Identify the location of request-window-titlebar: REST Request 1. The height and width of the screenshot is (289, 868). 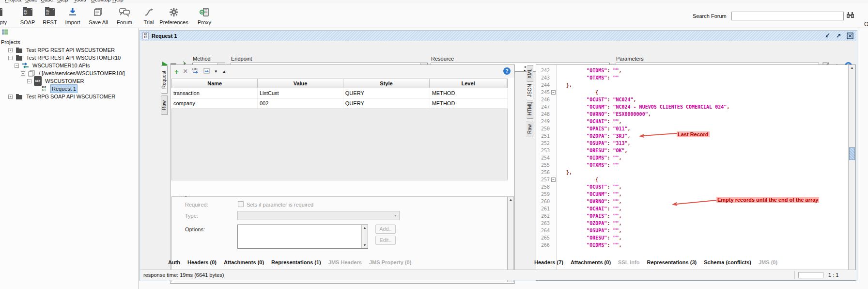
(498, 36).